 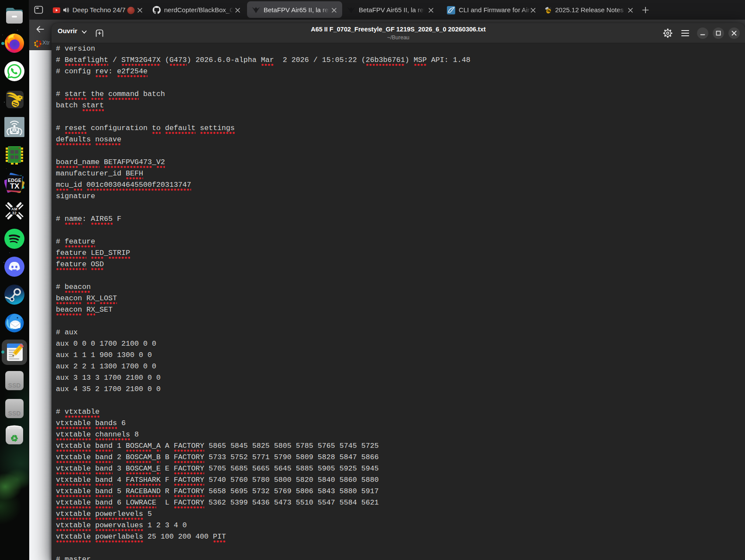 What do you see at coordinates (15, 186) in the screenshot?
I see `svg-text: TX` at bounding box center [15, 186].